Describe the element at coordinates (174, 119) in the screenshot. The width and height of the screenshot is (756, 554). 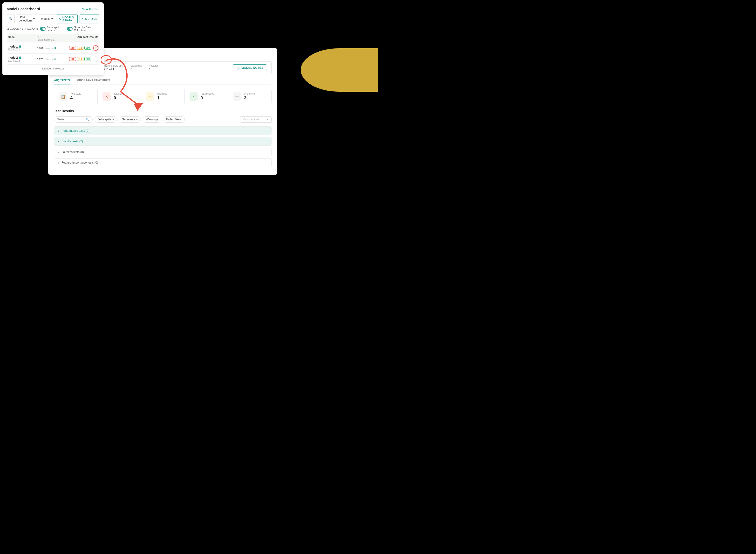
I see `failed-tests-filter: Failed Tests` at that location.